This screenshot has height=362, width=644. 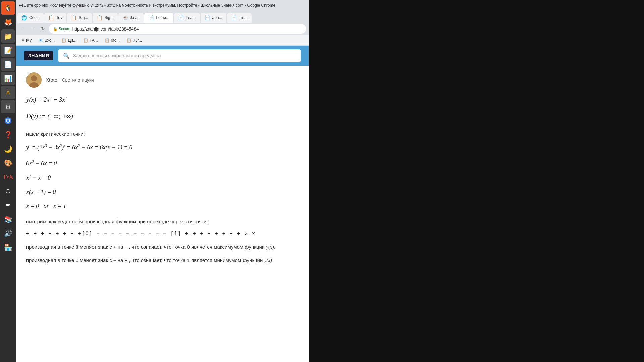 What do you see at coordinates (46, 40) in the screenshot?
I see `bookmark-email: 📧 Вхо...` at bounding box center [46, 40].